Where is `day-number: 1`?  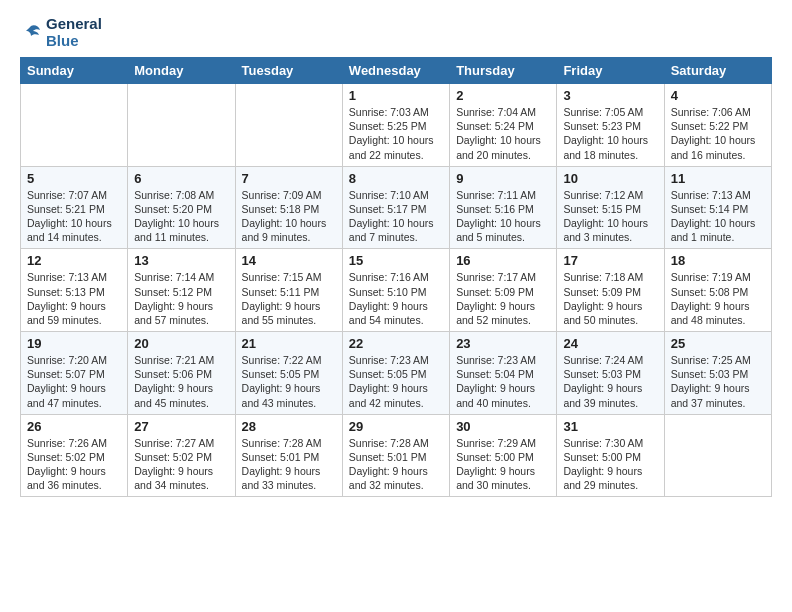
day-number: 1 is located at coordinates (396, 96).